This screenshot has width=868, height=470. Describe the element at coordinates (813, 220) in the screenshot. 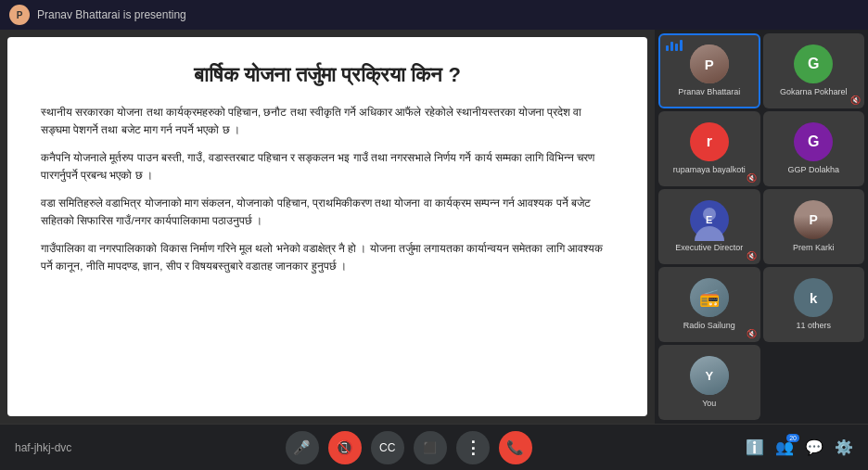

I see `avatar-prem: P` at that location.